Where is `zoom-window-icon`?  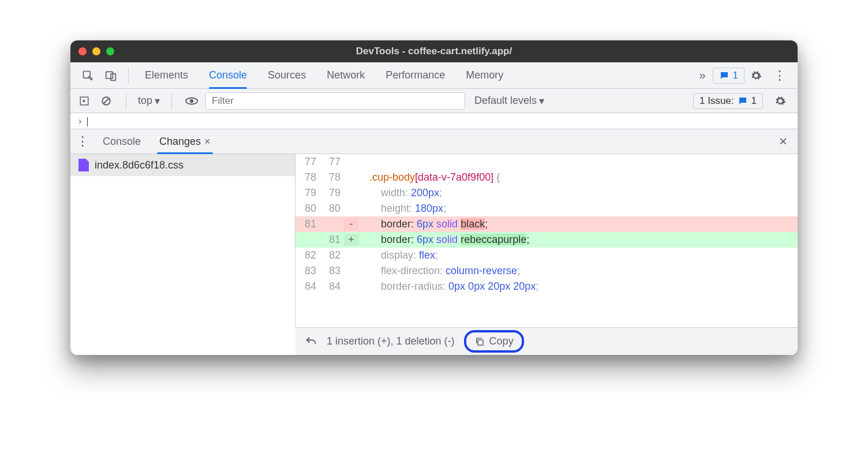
zoom-window-icon is located at coordinates (110, 51).